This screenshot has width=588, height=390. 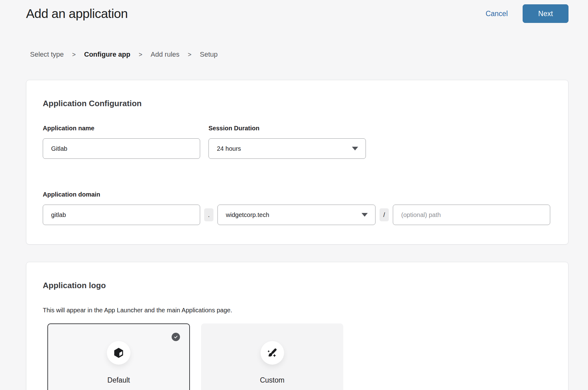 What do you see at coordinates (229, 149) in the screenshot?
I see `session-duration-selected-value: 24 hours` at bounding box center [229, 149].